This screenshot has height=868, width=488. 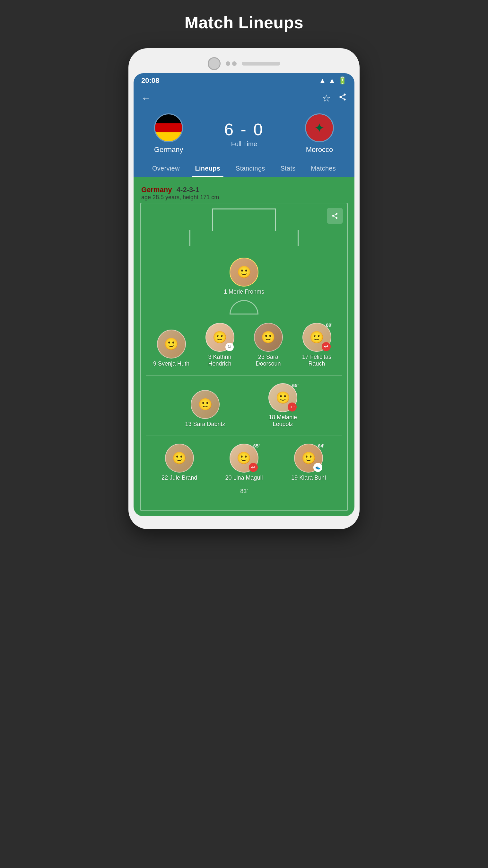 What do you see at coordinates (332, 81) in the screenshot?
I see `signal-icon: ▲` at bounding box center [332, 81].